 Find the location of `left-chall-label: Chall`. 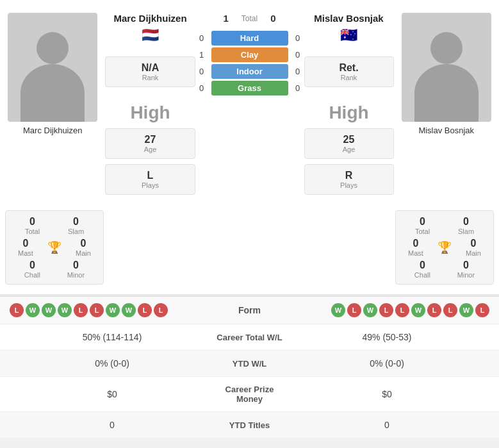

left-chall-label: Chall is located at coordinates (32, 275).